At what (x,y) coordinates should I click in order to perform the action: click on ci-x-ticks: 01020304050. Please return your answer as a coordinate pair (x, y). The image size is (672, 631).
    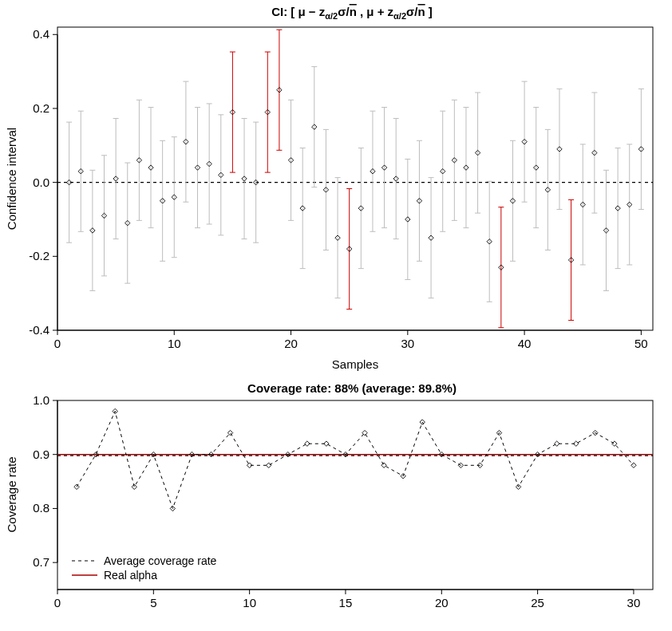
    Looking at the image, I should click on (351, 340).